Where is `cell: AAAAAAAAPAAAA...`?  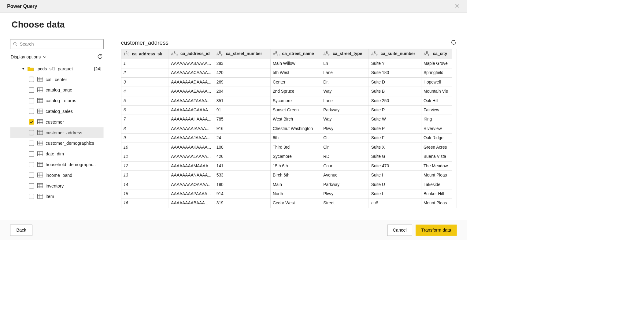
cell: AAAAAAAAPAAAA... is located at coordinates (191, 194).